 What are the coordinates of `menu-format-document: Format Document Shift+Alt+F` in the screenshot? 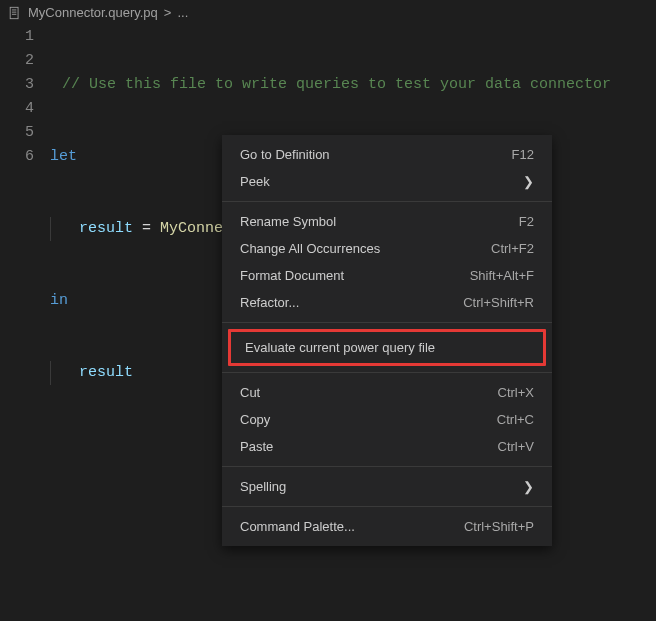 It's located at (387, 276).